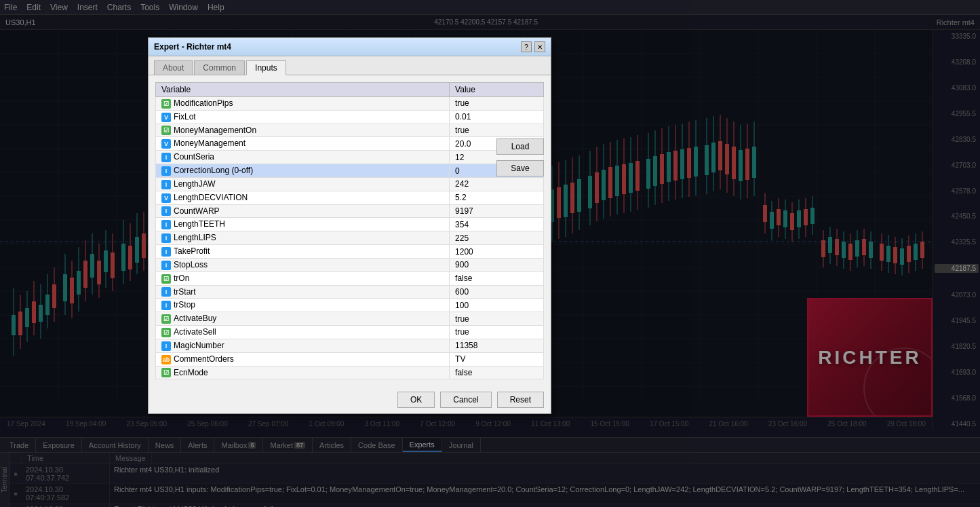  What do you see at coordinates (350, 144) in the screenshot?
I see `table-row: VMoneyManagement 20.0` at bounding box center [350, 144].